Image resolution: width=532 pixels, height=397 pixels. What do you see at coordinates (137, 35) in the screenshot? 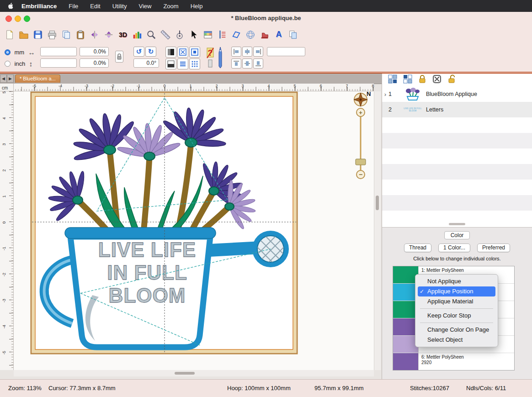
I see `stitch-chart-icon` at bounding box center [137, 35].